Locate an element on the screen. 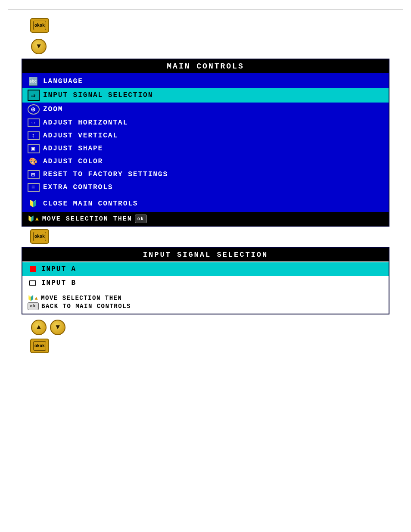  arrows-row-bottom: ▲ ▼ is located at coordinates (221, 327).